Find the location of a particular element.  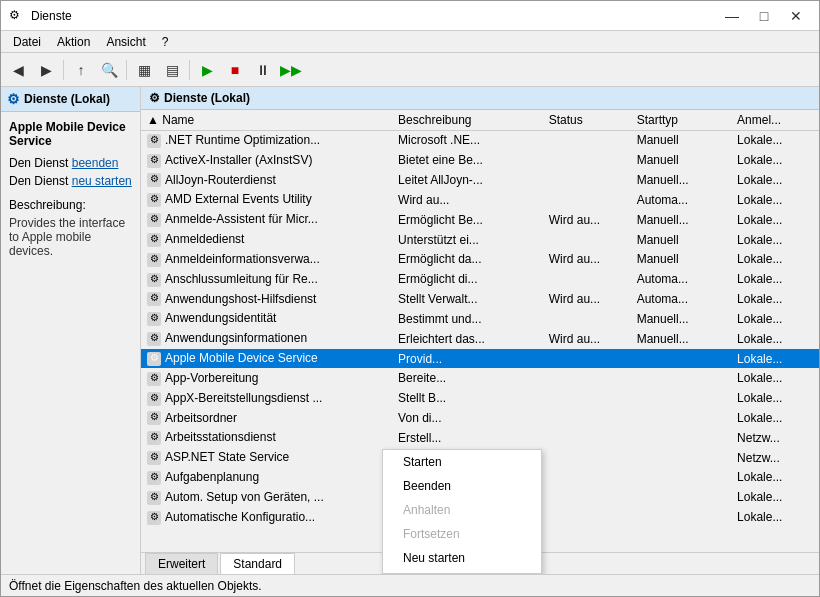

table-row: ⚙Anwendungshost-HilfsdienstStellt Verwal… is located at coordinates (480, 299).